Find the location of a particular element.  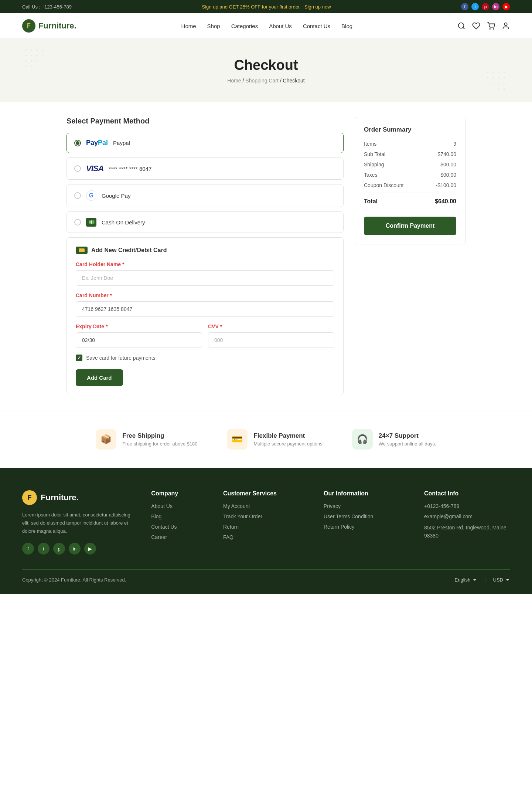

footer-brand: F Furniture. Lorem ipsum dolor sit amet,… is located at coordinates (79, 522).